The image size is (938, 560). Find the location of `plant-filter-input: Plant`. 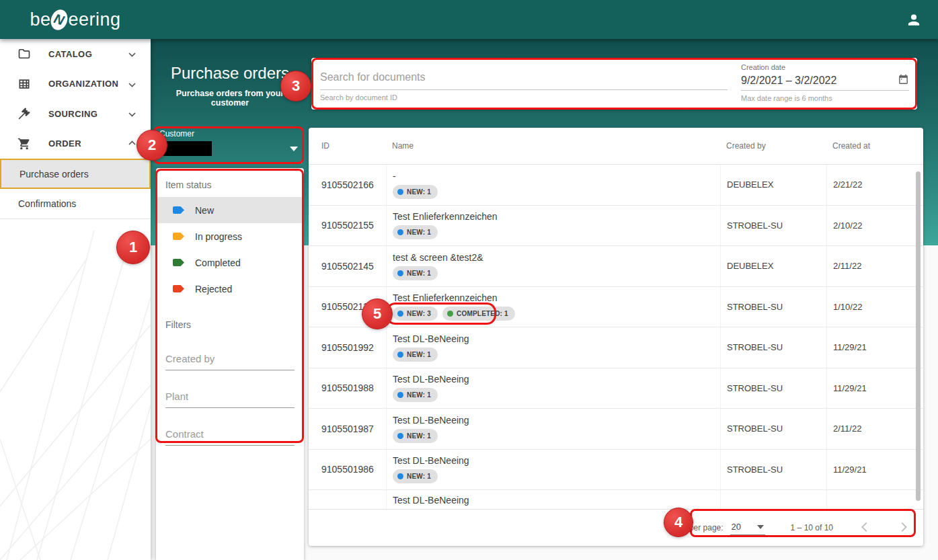

plant-filter-input: Plant is located at coordinates (230, 399).